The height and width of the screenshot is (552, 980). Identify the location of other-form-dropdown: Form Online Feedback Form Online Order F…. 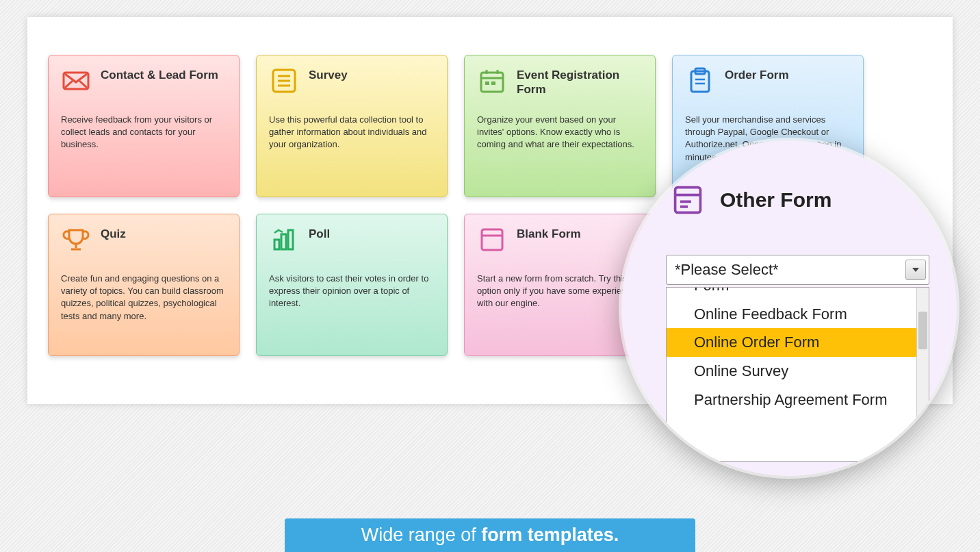
(798, 374).